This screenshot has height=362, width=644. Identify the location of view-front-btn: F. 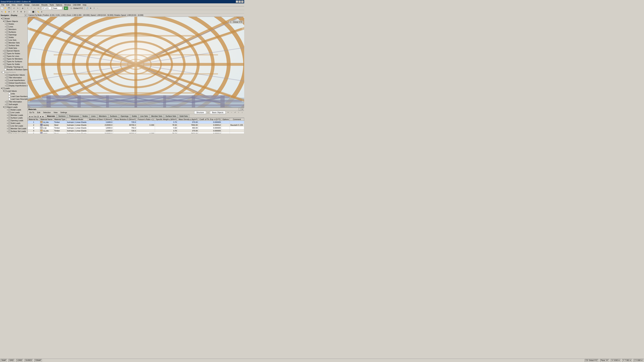
(14, 12).